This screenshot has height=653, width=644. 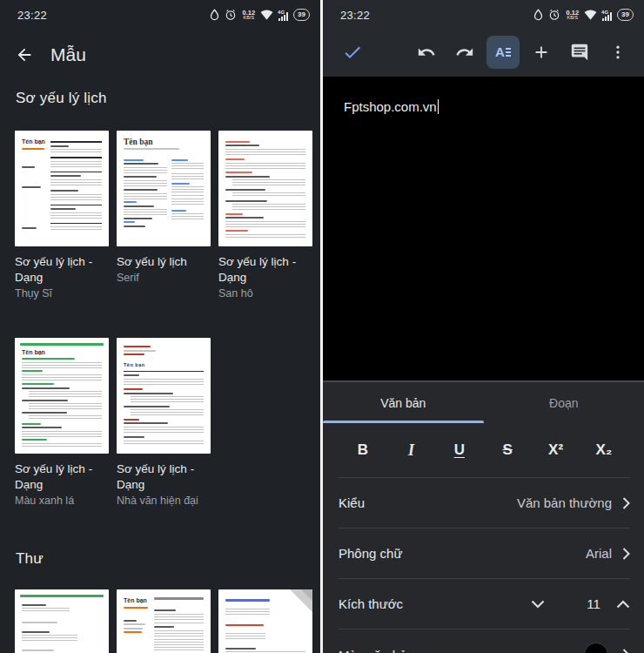 What do you see at coordinates (507, 450) in the screenshot?
I see `strikethrough-button: S` at bounding box center [507, 450].